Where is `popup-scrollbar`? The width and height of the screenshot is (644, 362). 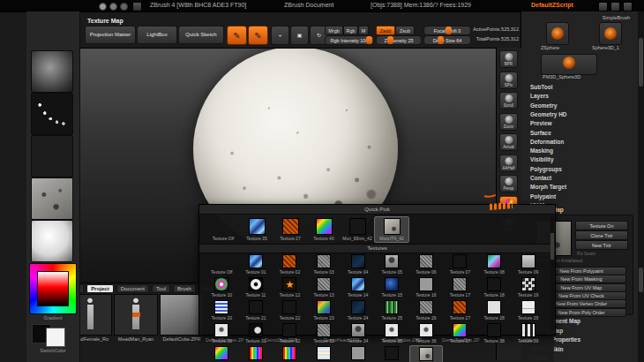 popup-scrollbar is located at coordinates (552, 274).